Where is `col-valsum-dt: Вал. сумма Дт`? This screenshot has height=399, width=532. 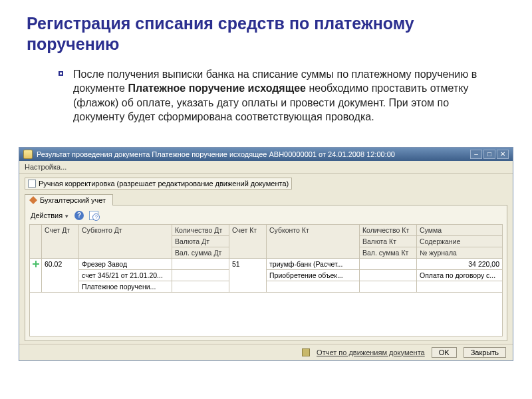 col-valsum-dt: Вал. сумма Дт is located at coordinates (201, 253).